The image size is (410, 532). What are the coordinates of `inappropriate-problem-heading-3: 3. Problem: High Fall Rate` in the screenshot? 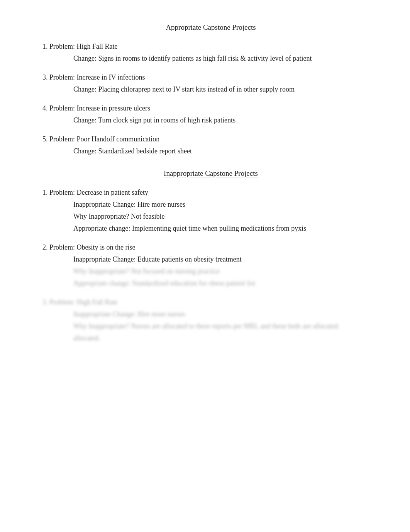 It's located at (211, 302).